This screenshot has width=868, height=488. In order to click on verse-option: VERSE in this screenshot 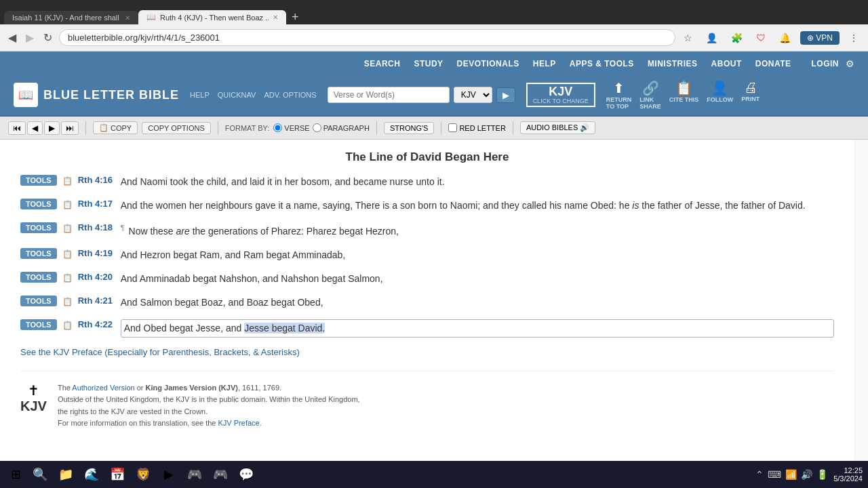, I will do `click(292, 127)`.